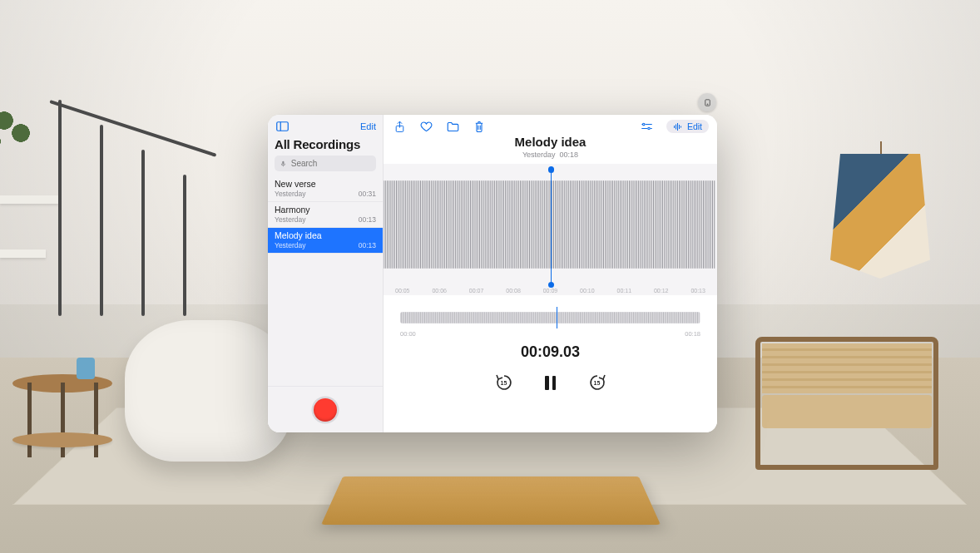 The image size is (980, 553). Describe the element at coordinates (479, 126) in the screenshot. I see `trash-icon` at that location.